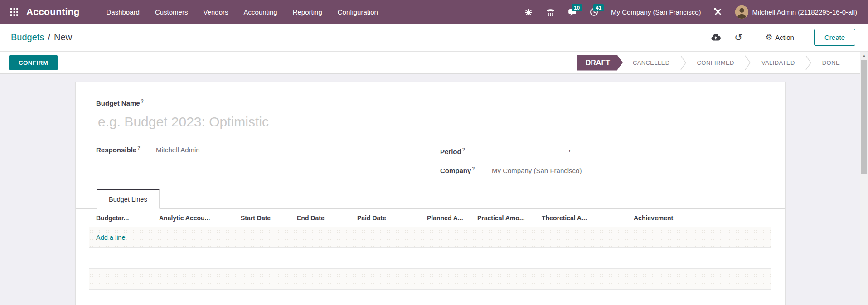 The height and width of the screenshot is (305, 868). Describe the element at coordinates (864, 179) in the screenshot. I see `vertical-scrollbar: ▲` at that location.